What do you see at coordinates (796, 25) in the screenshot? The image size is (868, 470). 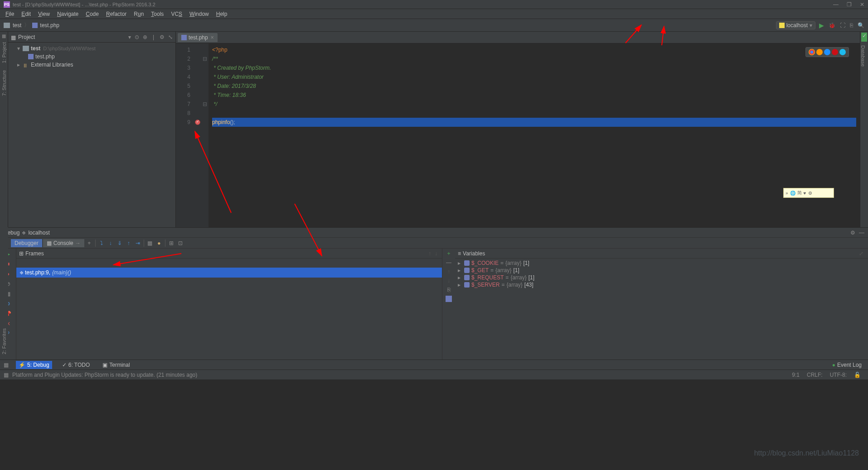 I see `run-config-dropdown: localhost ▾` at bounding box center [796, 25].